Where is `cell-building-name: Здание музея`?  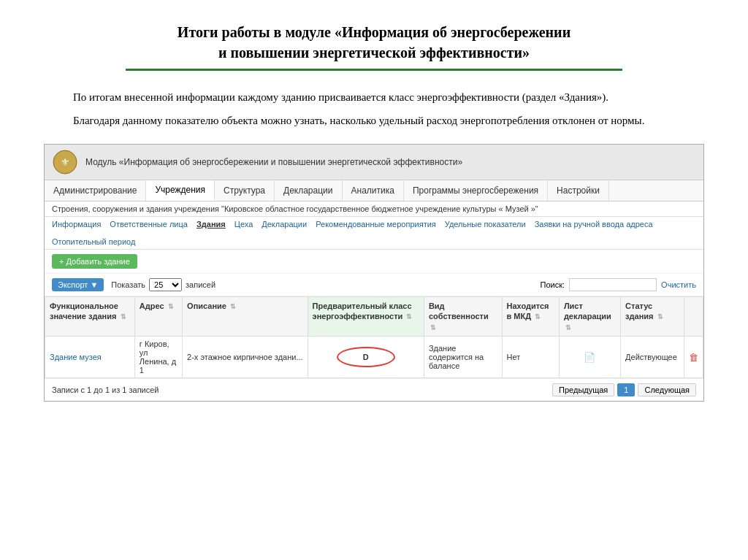 cell-building-name: Здание музея is located at coordinates (91, 358).